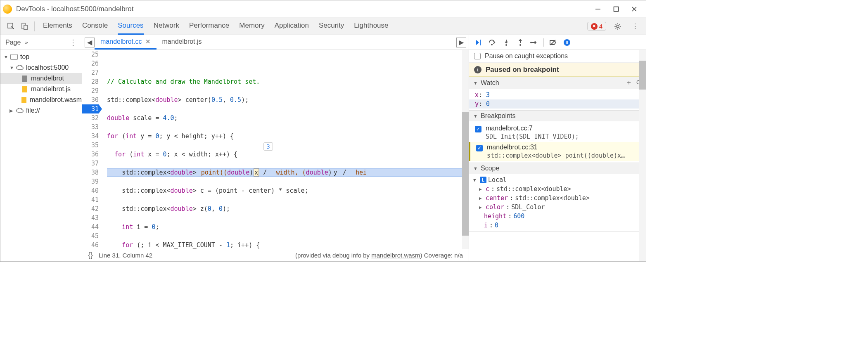  What do you see at coordinates (292, 26) in the screenshot?
I see `tab-application: Application` at bounding box center [292, 26].